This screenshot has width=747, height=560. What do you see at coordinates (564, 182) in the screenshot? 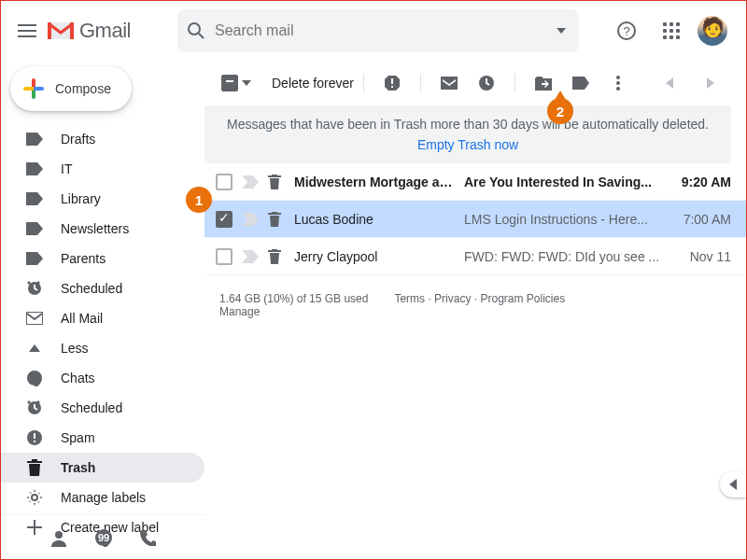
I see `subject: Are You Interested In Saving...` at bounding box center [564, 182].